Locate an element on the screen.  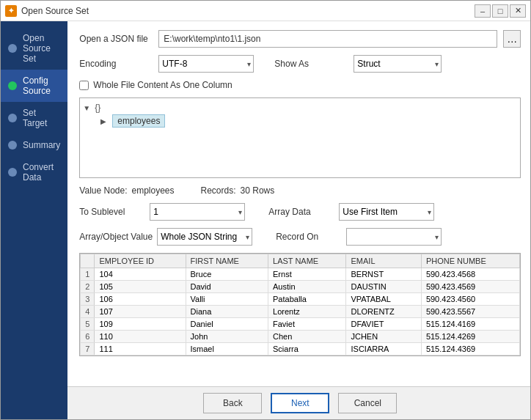
sublevel-row: To Sublevel 12345 Array Data Use First I… is located at coordinates (300, 212).